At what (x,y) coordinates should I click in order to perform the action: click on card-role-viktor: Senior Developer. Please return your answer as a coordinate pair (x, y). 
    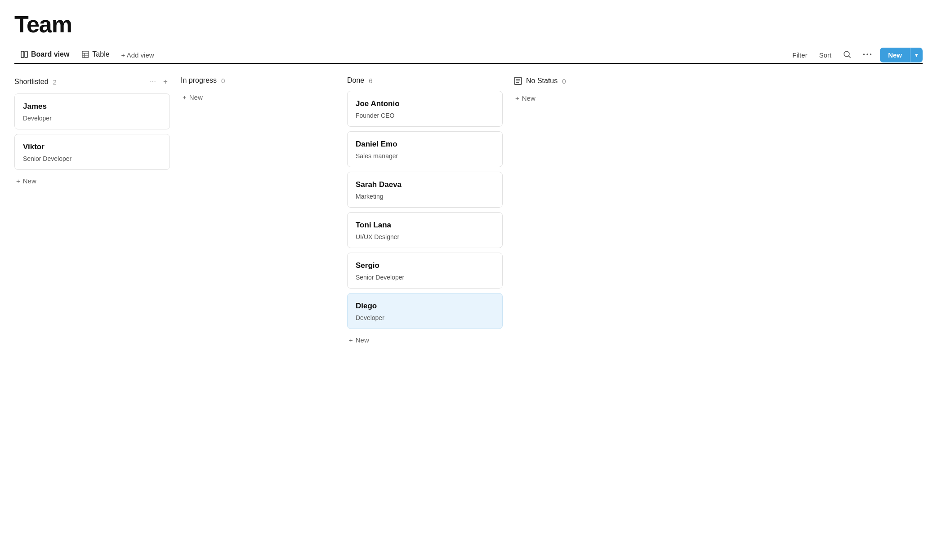
    Looking at the image, I should click on (92, 159).